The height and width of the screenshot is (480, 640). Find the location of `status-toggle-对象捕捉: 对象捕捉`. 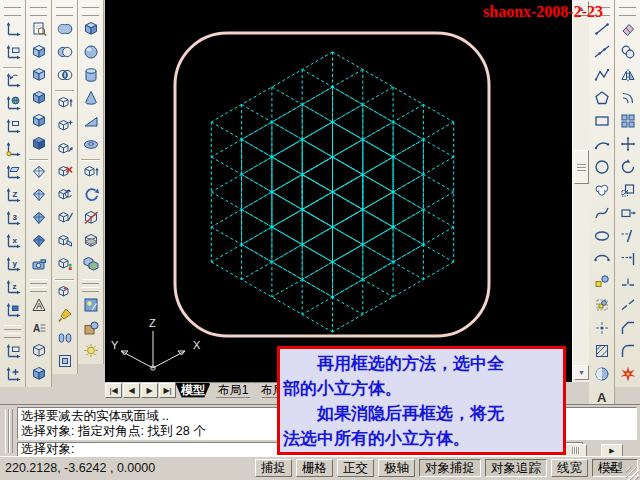

status-toggle-对象捕捉: 对象捕捉 is located at coordinates (450, 468).